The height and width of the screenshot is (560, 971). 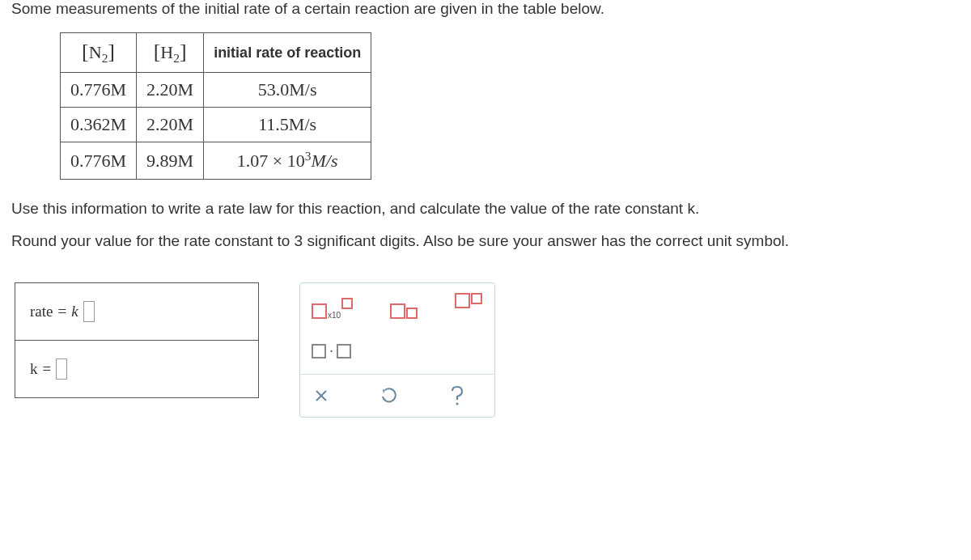 What do you see at coordinates (41, 312) in the screenshot?
I see `rate-label: rate` at bounding box center [41, 312].